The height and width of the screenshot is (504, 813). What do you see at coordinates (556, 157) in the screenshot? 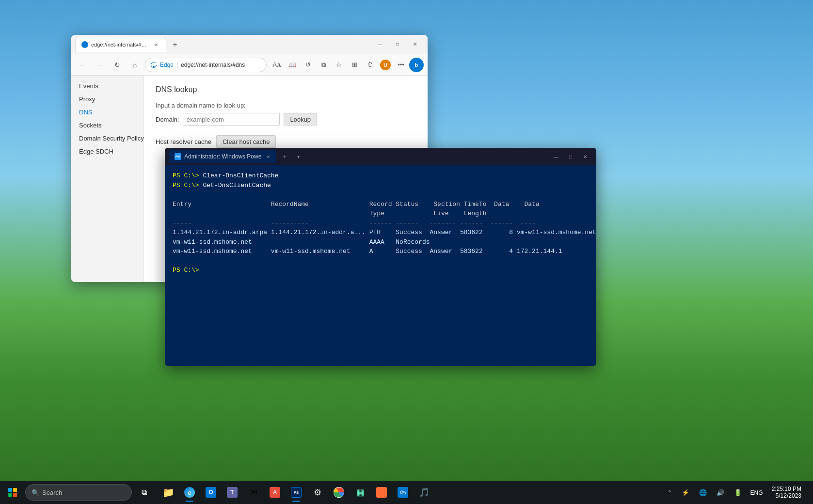
I see `ps-minimize-button: —` at bounding box center [556, 157].